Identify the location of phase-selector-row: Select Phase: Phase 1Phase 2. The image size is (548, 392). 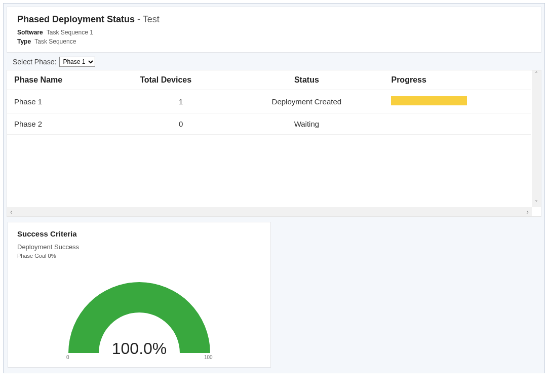
(274, 61).